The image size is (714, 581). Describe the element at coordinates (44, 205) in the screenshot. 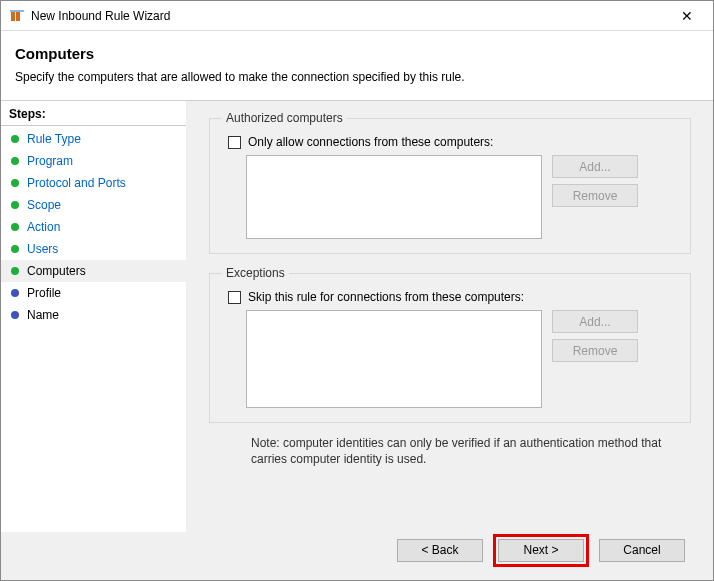

I see `step-label: Scope` at that location.